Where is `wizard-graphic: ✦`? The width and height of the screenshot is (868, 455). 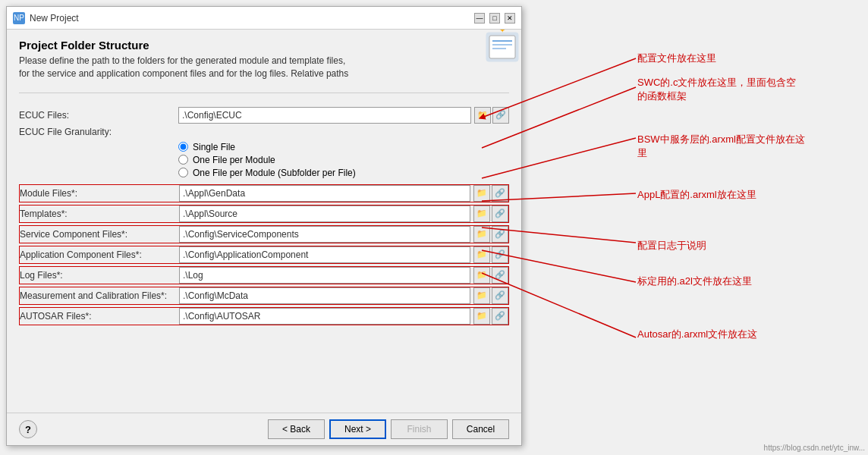 wizard-graphic: ✦ is located at coordinates (502, 47).